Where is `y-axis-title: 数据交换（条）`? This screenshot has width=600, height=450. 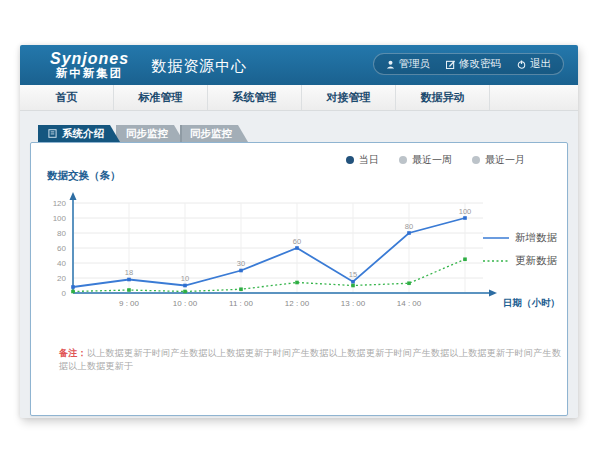
y-axis-title: 数据交换（条） is located at coordinates (307, 176).